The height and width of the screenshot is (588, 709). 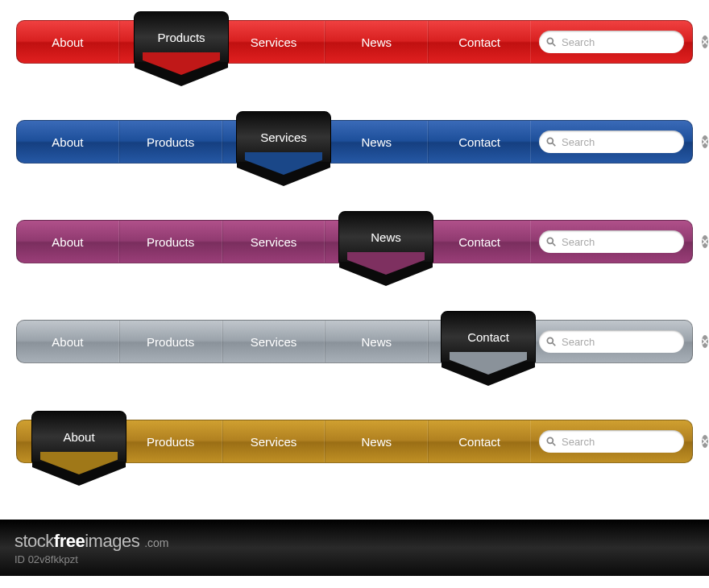 I want to click on nav-bar-purple: AboutProductsServicesNewsContactNews, so click(x=354, y=242).